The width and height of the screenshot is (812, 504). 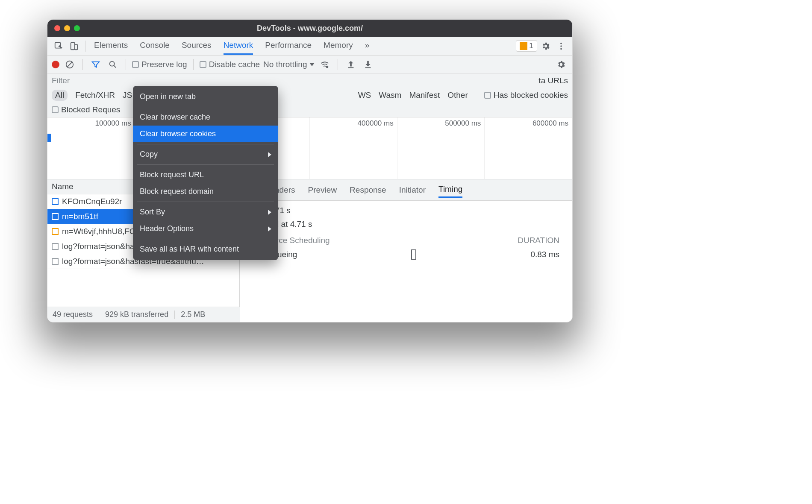 What do you see at coordinates (351, 64) in the screenshot?
I see `upload-har-icon` at bounding box center [351, 64].